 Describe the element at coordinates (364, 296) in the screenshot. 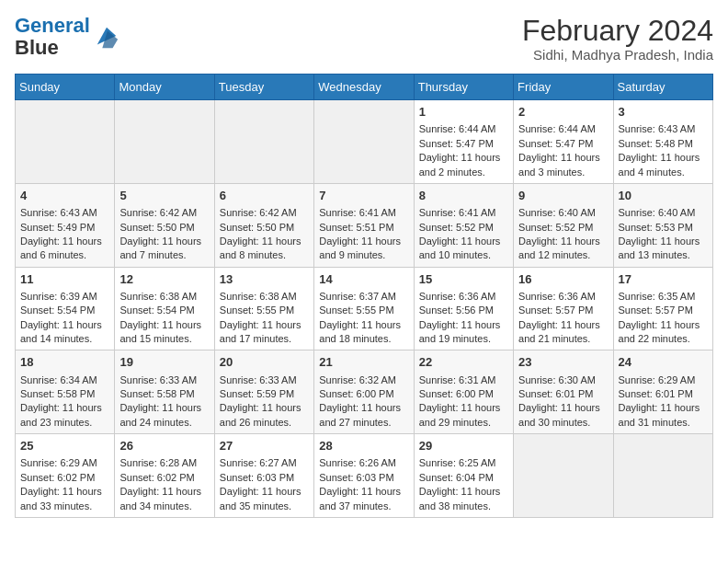

I see `day-info: Sunrise: 6:37 AM` at that location.